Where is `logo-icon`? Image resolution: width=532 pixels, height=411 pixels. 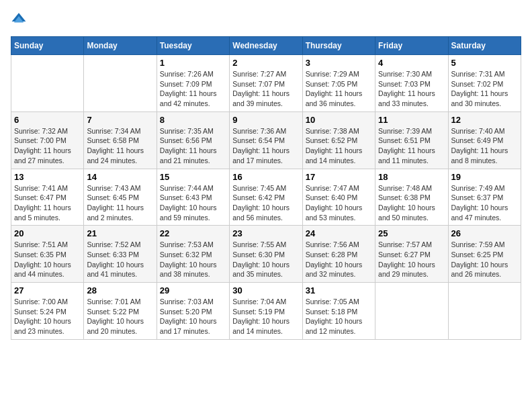
logo-icon is located at coordinates (19, 19).